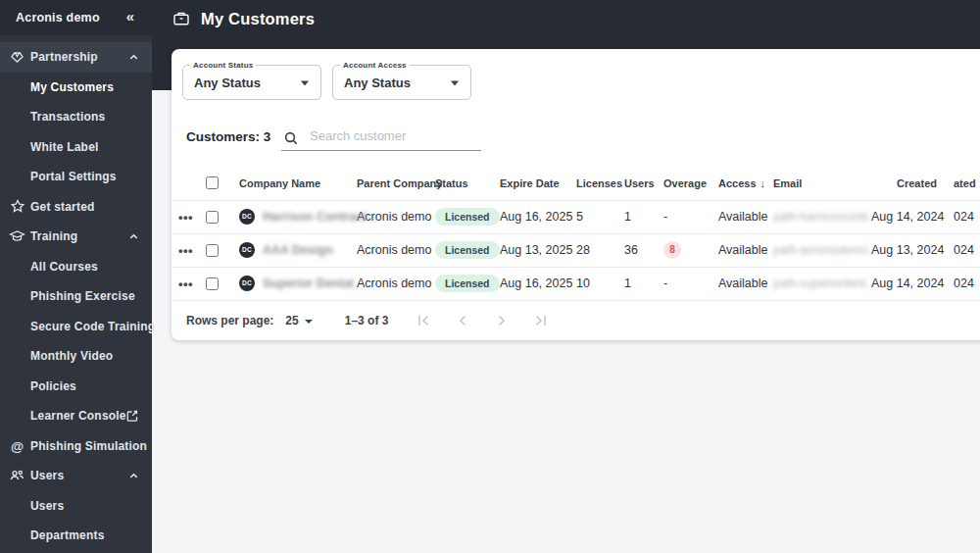 Image resolution: width=980 pixels, height=553 pixels. What do you see at coordinates (490, 18) in the screenshot?
I see `topbar: Acronis demo « My Customers` at bounding box center [490, 18].